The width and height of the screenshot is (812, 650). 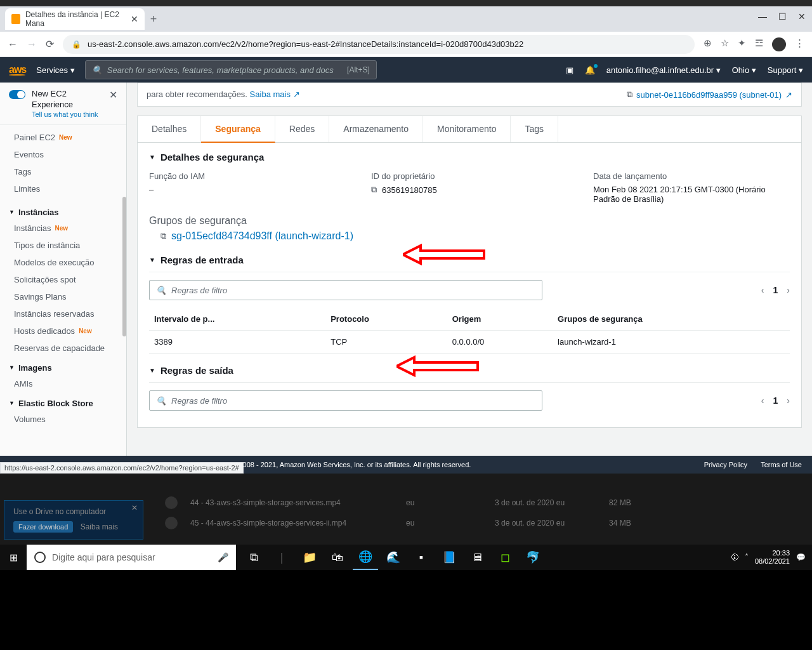 What do you see at coordinates (744, 70) in the screenshot?
I see `region-menu: Ohio ▾` at bounding box center [744, 70].